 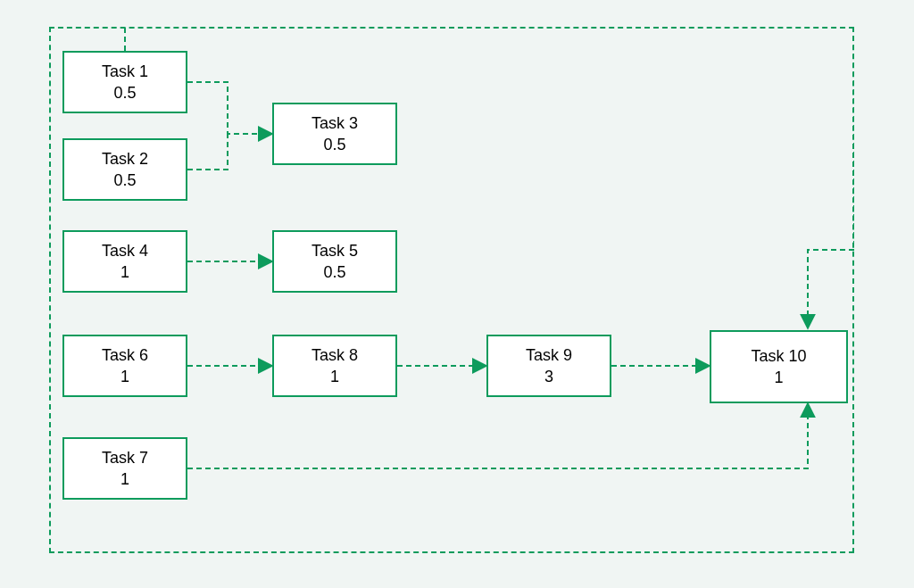 What do you see at coordinates (335, 123) in the screenshot?
I see `task-label: Task 3` at bounding box center [335, 123].